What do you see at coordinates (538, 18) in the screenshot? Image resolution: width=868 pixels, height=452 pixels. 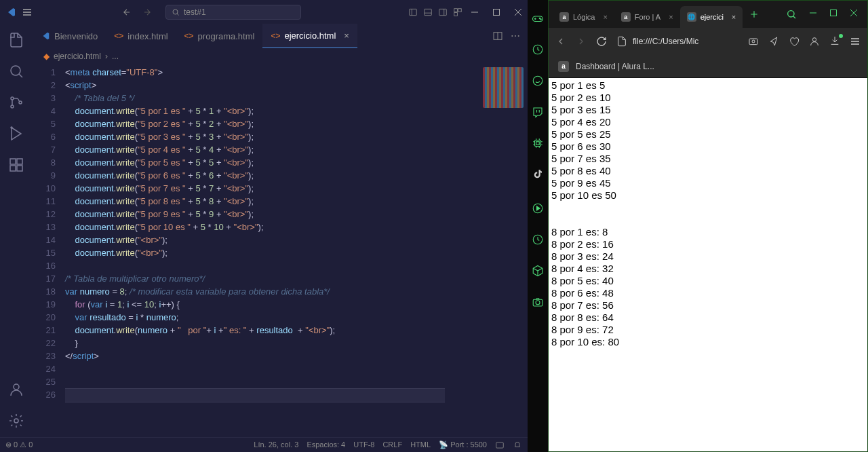 I see `gamepad-icon` at bounding box center [538, 18].